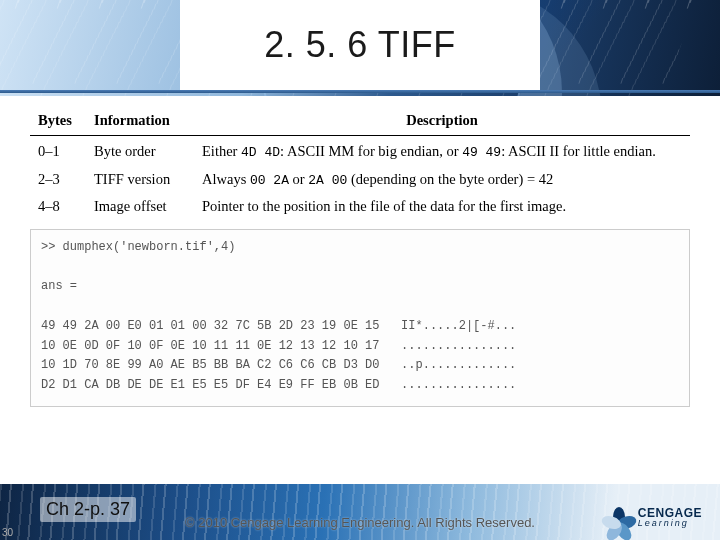 The image size is (720, 540). I want to click on cell-bytes: 4–8, so click(58, 205).